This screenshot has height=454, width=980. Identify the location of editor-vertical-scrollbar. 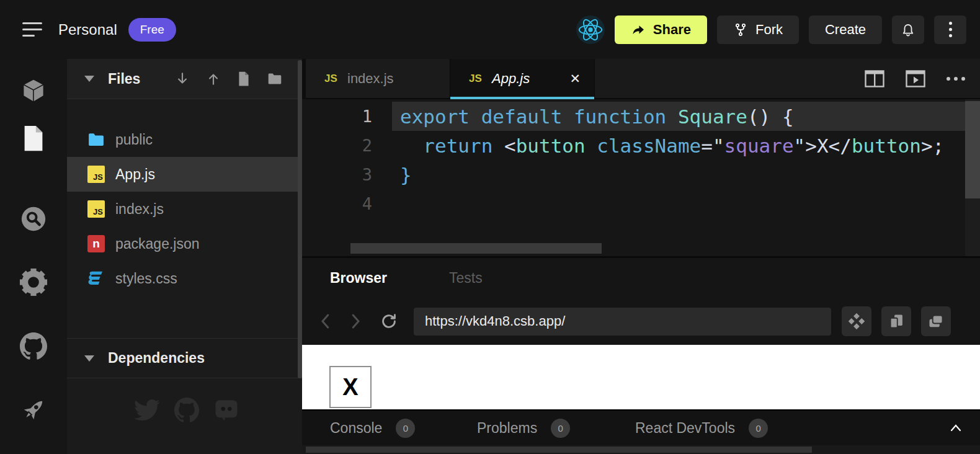
(973, 177).